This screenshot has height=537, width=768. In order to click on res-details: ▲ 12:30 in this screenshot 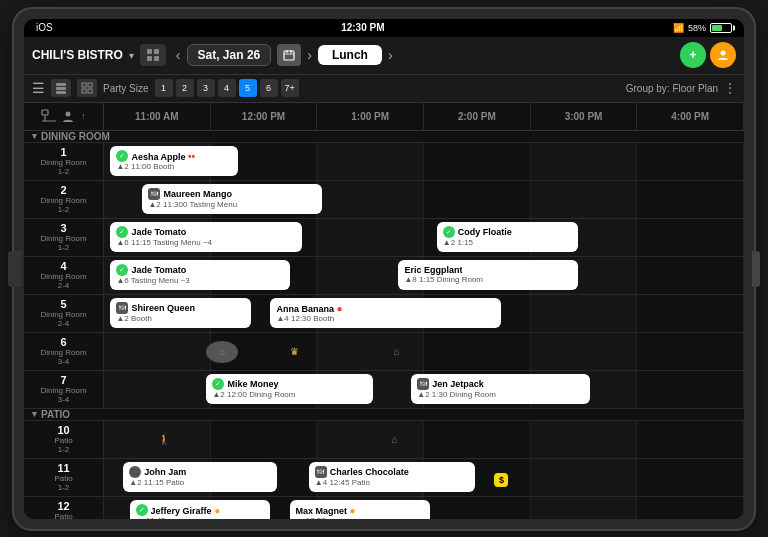, I will do `click(360, 518)`.